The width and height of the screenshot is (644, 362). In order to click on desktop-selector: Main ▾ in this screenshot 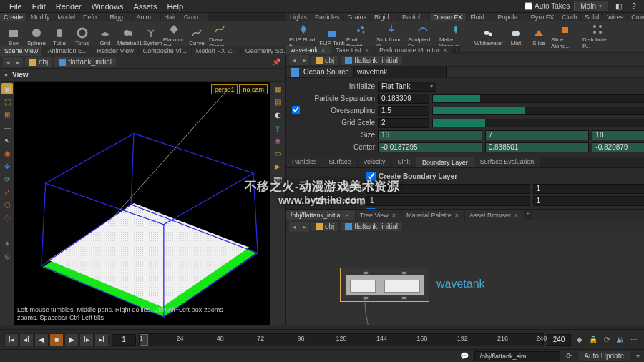, I will do `click(591, 6)`.